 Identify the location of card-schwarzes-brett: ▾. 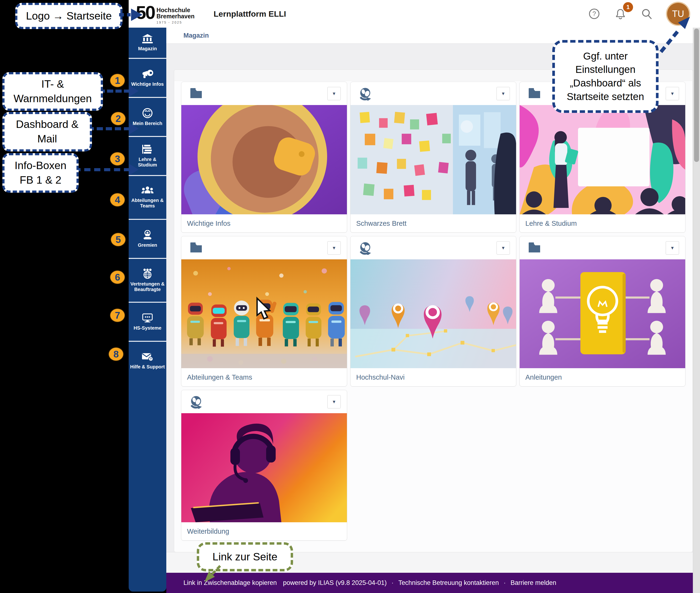
(433, 157).